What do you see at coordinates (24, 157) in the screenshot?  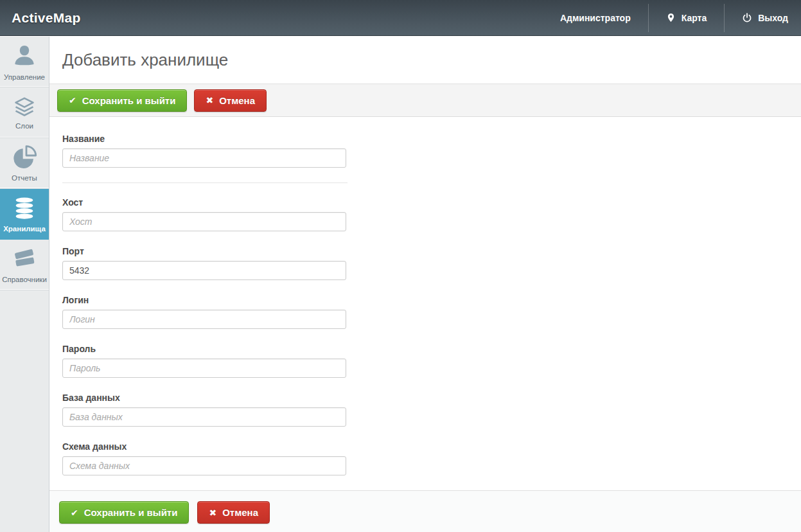 I see `pie-chart-icon` at bounding box center [24, 157].